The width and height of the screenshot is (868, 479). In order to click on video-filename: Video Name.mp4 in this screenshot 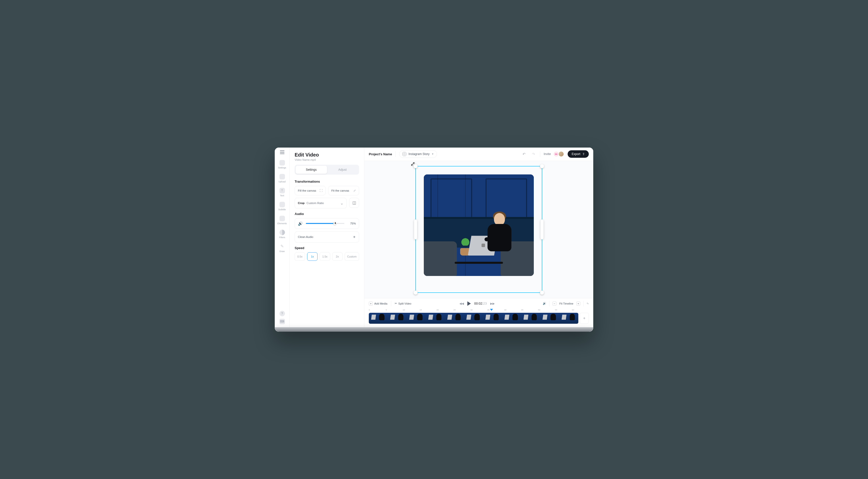, I will do `click(327, 160)`.